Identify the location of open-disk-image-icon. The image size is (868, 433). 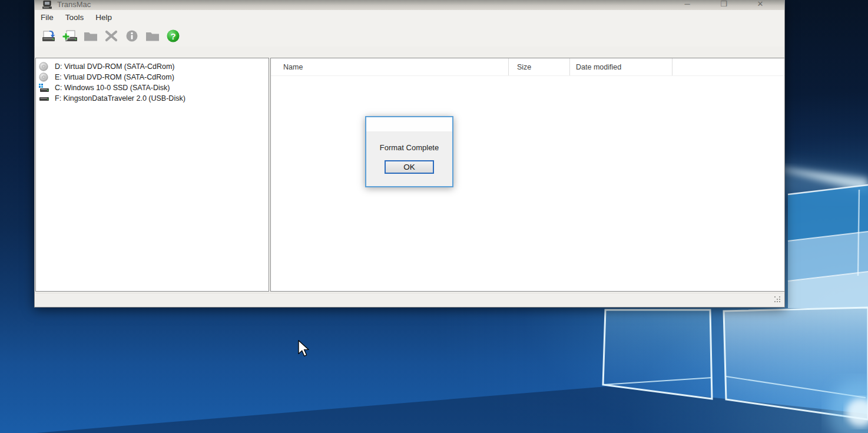
(49, 36).